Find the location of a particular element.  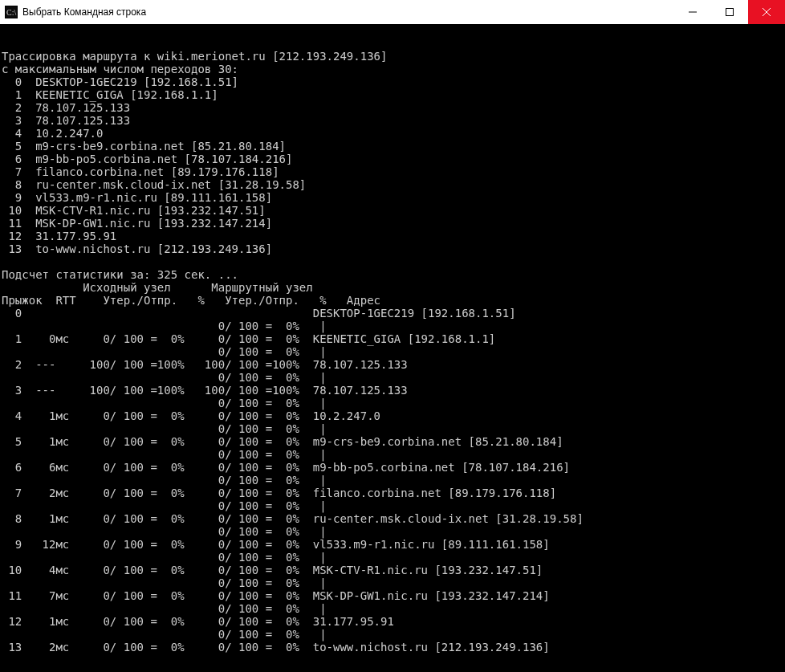

cmd-icon: C:\ is located at coordinates (11, 12).